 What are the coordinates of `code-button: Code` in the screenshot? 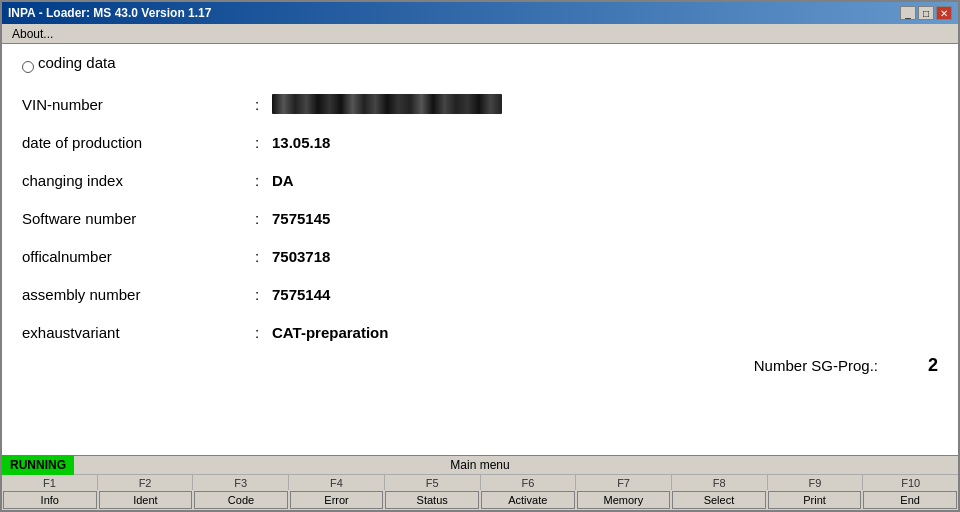 It's located at (241, 500).